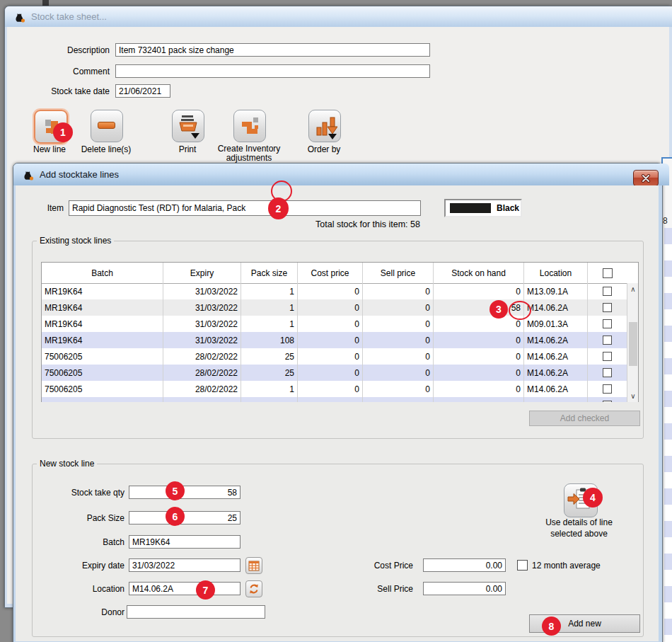  What do you see at coordinates (50, 149) in the screenshot?
I see `new-line-label: New line` at bounding box center [50, 149].